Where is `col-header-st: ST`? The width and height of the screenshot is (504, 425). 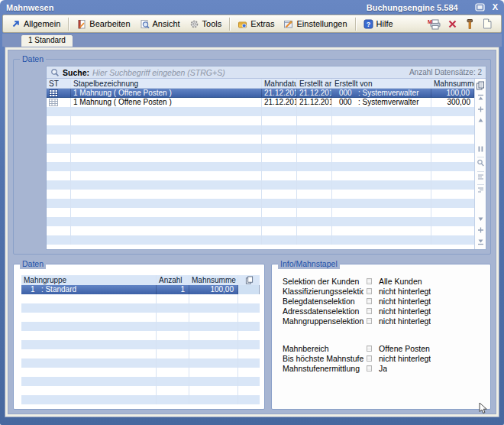
col-header-st: ST is located at coordinates (59, 83).